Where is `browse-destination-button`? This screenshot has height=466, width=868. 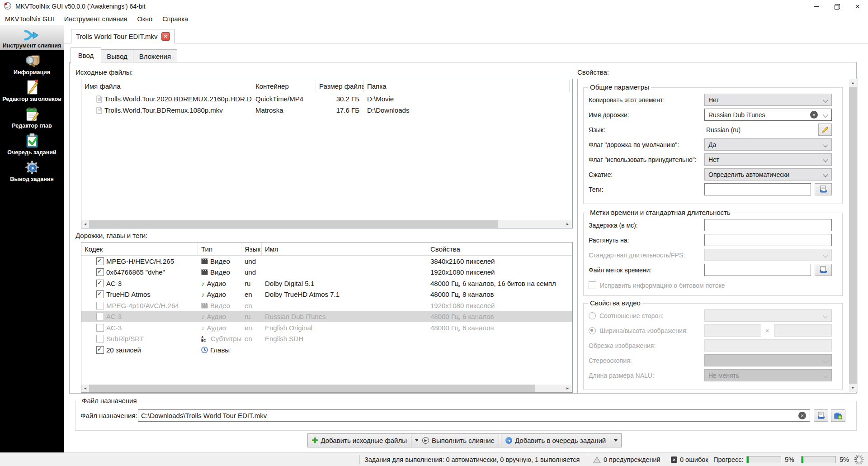 browse-destination-button is located at coordinates (821, 415).